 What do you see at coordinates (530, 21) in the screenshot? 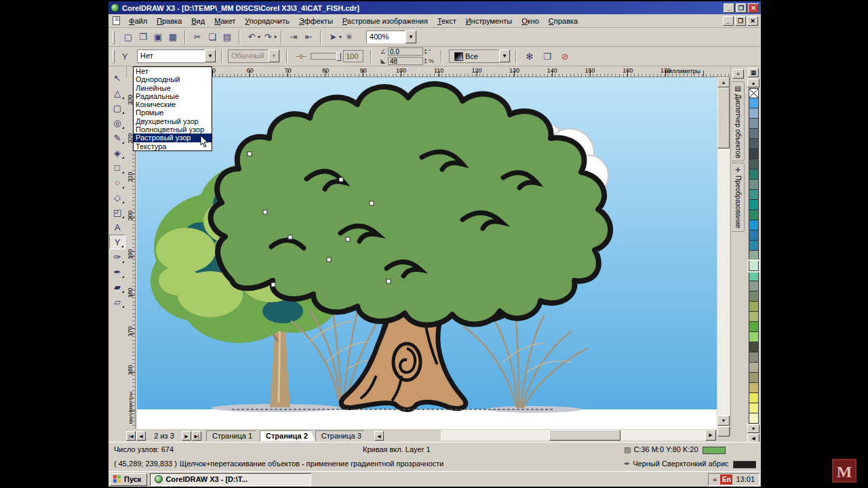
I see `menu-окно: Окно` at bounding box center [530, 21].